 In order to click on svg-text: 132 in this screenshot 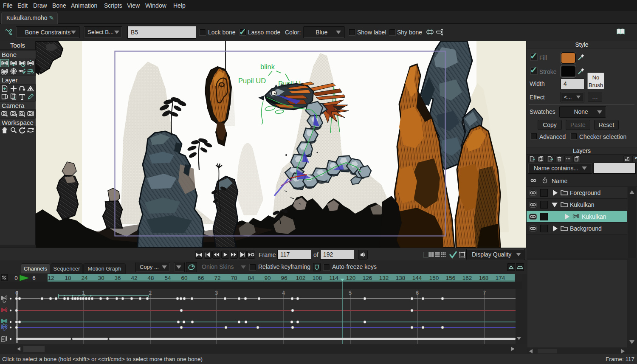, I will do `click(384, 278)`.